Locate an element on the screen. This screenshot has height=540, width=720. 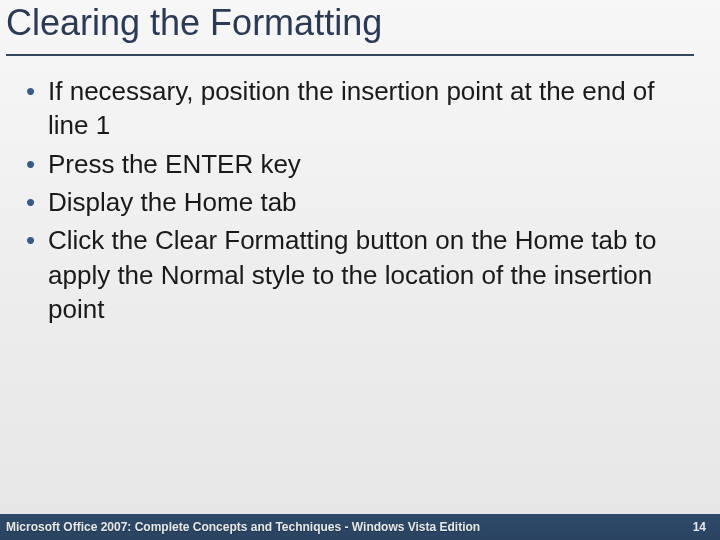
slide-title: Clearing the Formatting is located at coordinates (353, 26).